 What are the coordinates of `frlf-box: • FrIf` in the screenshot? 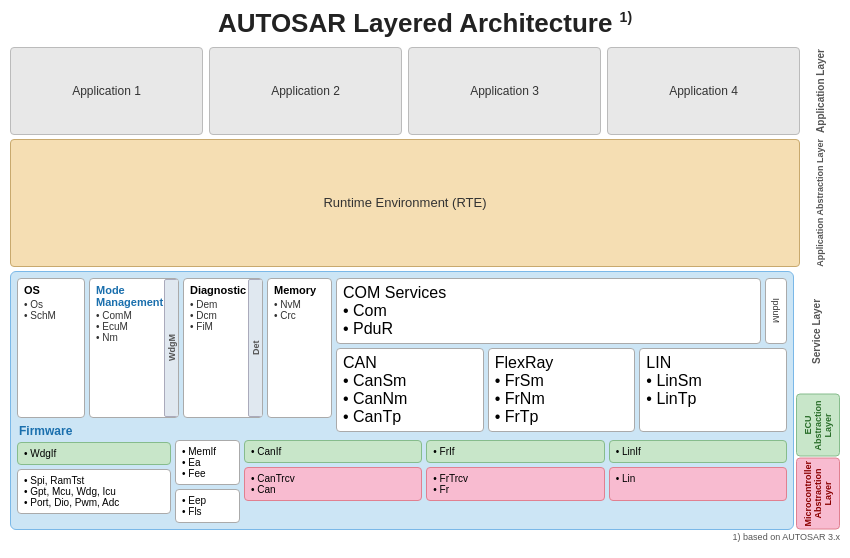 It's located at (515, 452).